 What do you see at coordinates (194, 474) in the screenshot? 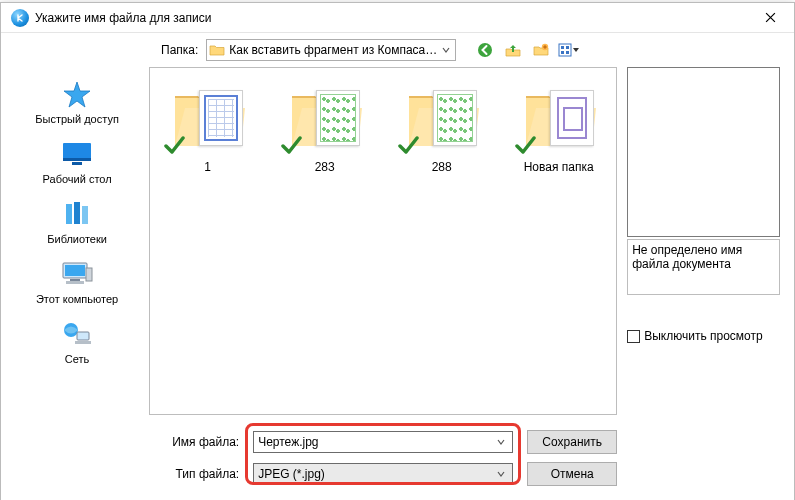
I see `filetype-label: Тип файла:` at bounding box center [194, 474].